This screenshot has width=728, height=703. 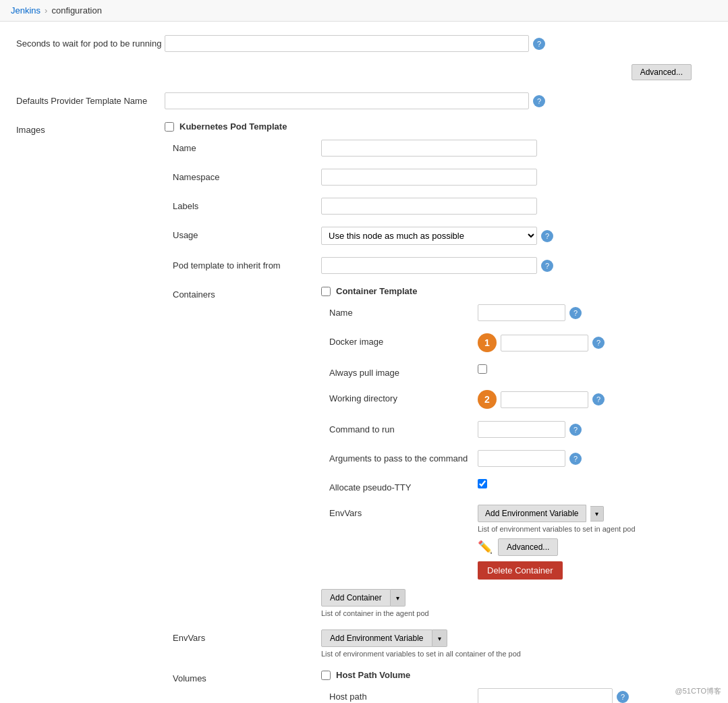 I want to click on advanced-container-btn: Advanced..., so click(x=528, y=547).